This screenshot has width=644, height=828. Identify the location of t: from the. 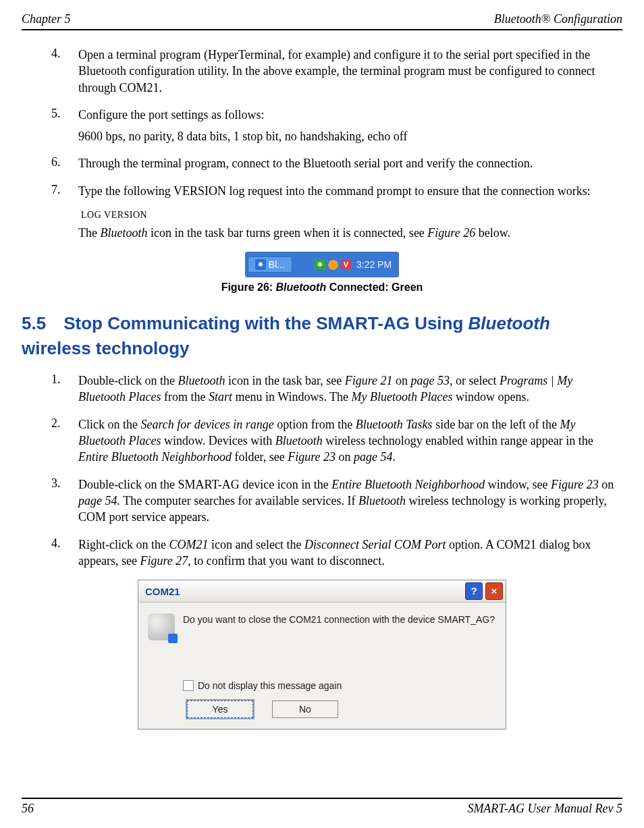
(184, 397).